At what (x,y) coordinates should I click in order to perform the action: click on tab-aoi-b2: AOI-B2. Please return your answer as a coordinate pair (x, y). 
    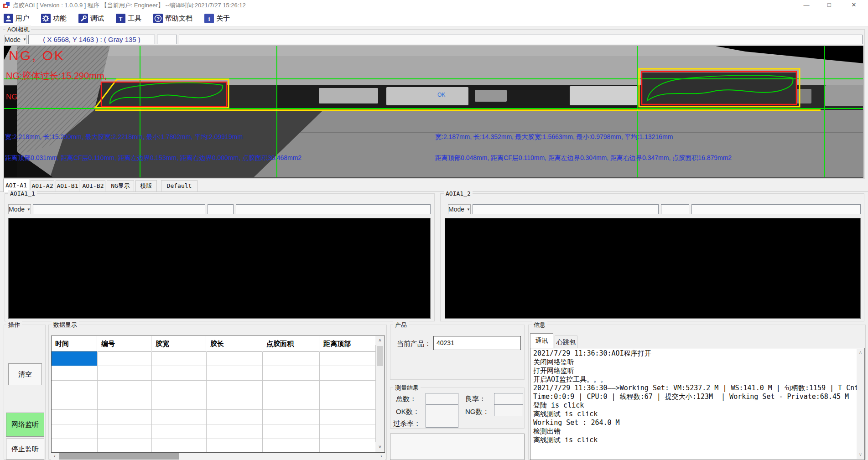
    Looking at the image, I should click on (93, 186).